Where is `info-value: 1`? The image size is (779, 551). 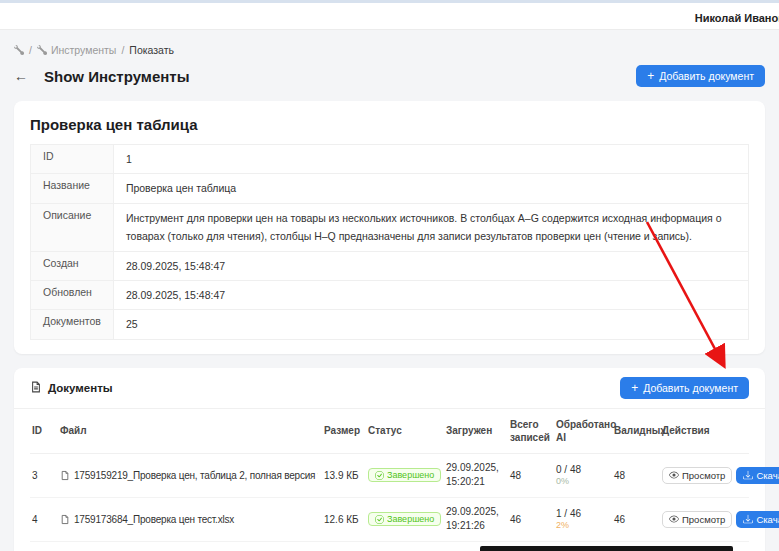 info-value: 1 is located at coordinates (430, 160).